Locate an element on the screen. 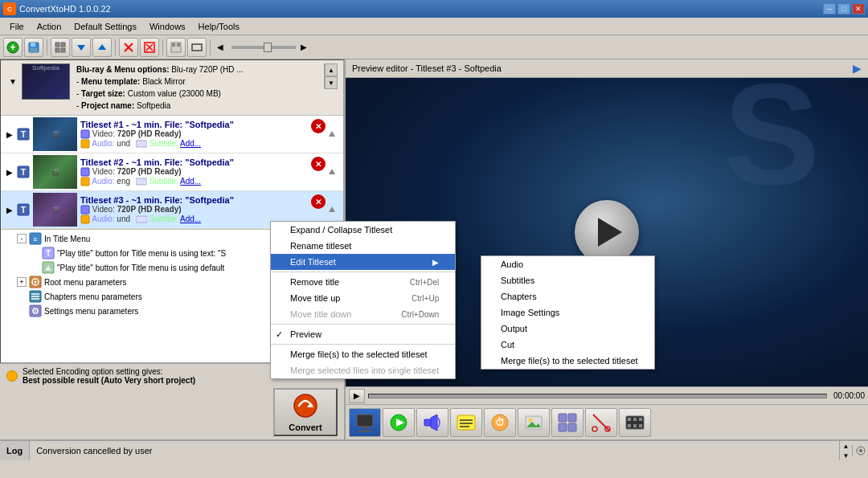 This screenshot has width=868, height=478. log-settings is located at coordinates (860, 451).